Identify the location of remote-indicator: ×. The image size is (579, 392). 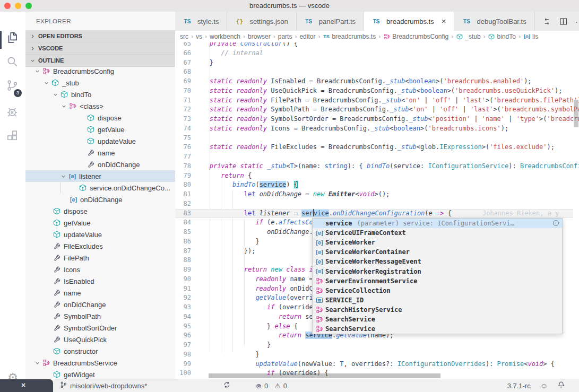
(27, 386).